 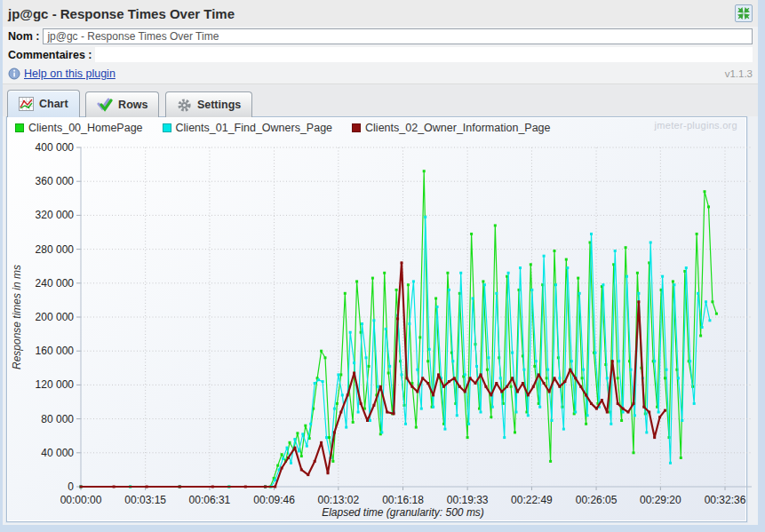 I want to click on svg-text: 0, so click(x=71, y=487).